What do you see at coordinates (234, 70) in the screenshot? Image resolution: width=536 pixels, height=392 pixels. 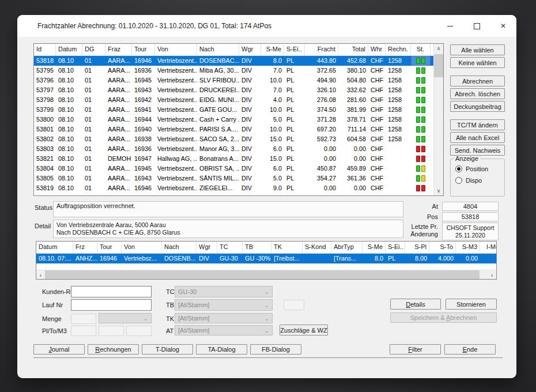 I see `table-row: 5379508.1001AARA...16936Vertriebszent...…` at bounding box center [234, 70].